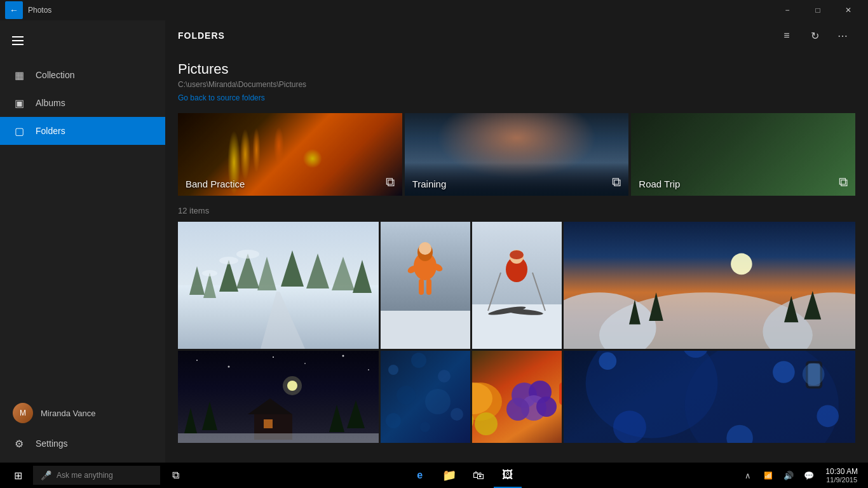  What do you see at coordinates (843, 36) in the screenshot?
I see `more-icon: ⋯` at bounding box center [843, 36].